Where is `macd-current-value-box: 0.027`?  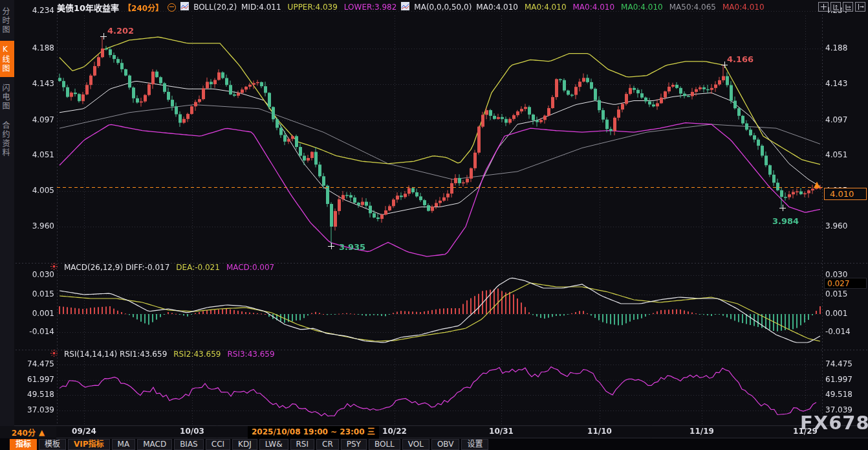
macd-current-value-box: 0.027 is located at coordinates (845, 284).